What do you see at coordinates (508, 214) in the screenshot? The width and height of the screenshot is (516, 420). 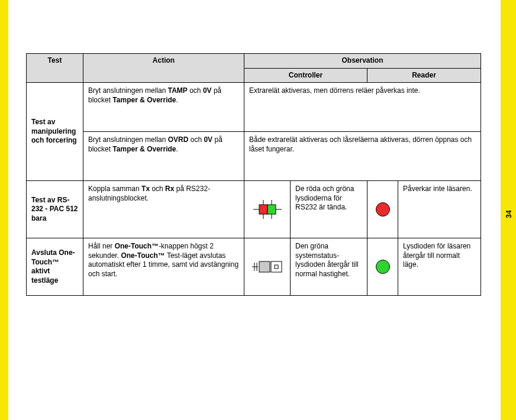 I see `page-number: 34` at bounding box center [508, 214].